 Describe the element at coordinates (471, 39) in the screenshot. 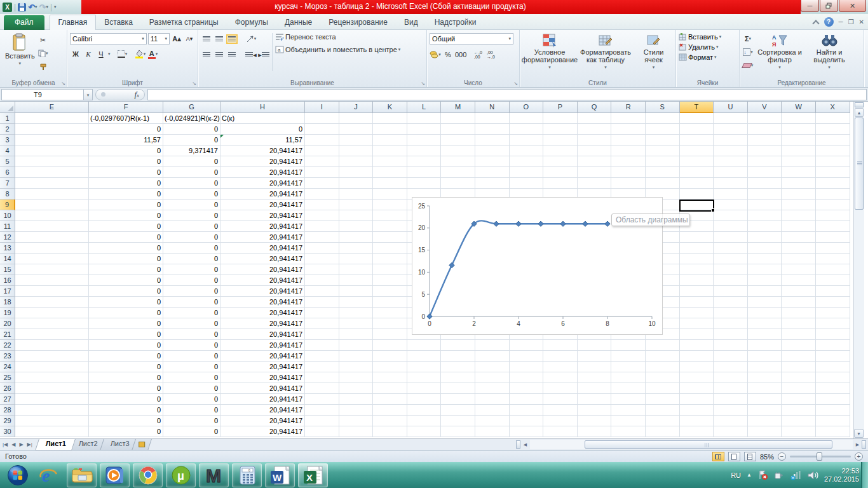

I see `number-format-combo: Общий▾` at that location.